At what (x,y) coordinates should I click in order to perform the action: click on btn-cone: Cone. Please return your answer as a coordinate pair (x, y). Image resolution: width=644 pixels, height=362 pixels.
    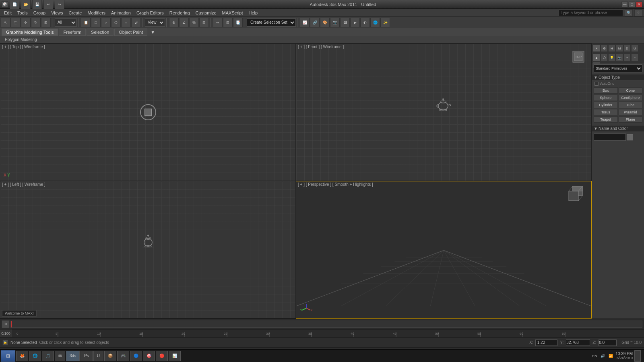
    Looking at the image, I should click on (631, 90).